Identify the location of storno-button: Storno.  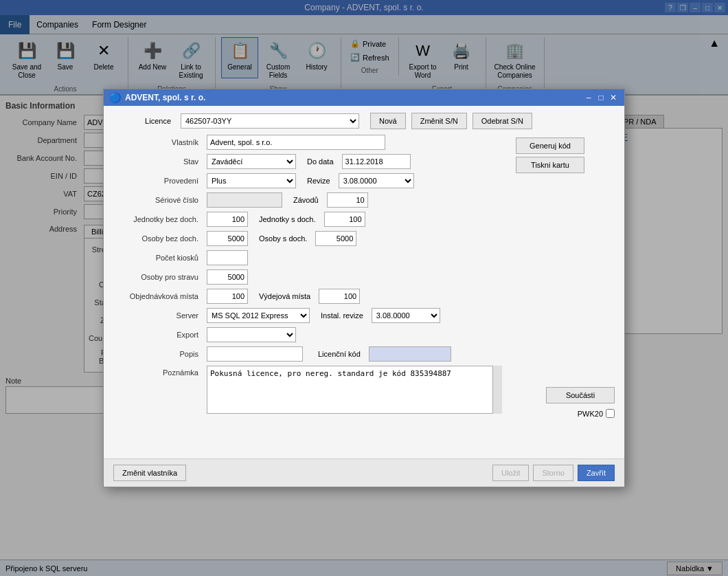
(553, 473).